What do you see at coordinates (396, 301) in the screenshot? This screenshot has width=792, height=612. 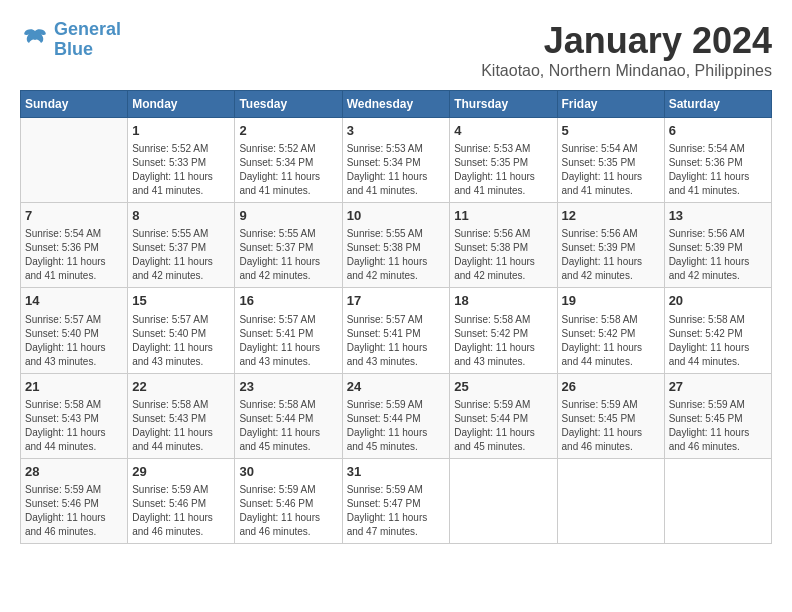 I see `day-number: 17` at bounding box center [396, 301].